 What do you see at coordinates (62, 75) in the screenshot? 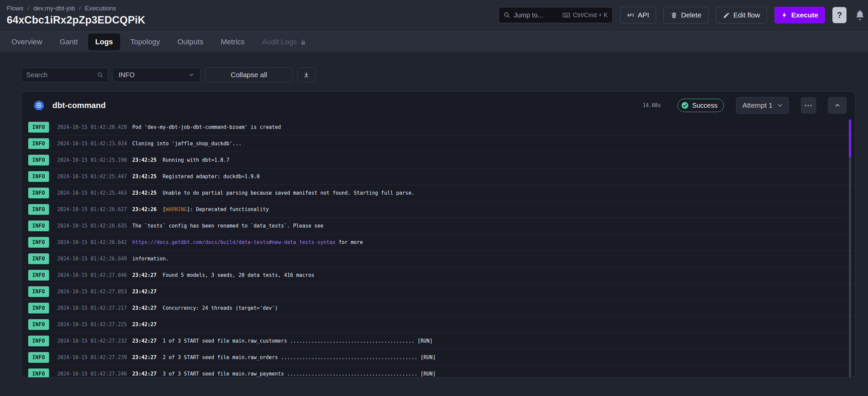
I see `search-placeholder: Search` at bounding box center [62, 75].